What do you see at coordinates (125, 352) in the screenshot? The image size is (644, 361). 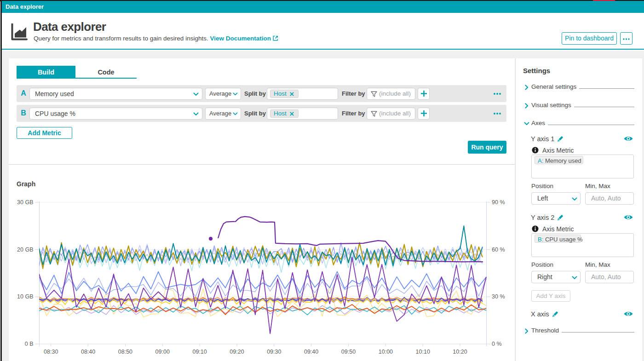 I see `svg-text: 08:50` at bounding box center [125, 352].